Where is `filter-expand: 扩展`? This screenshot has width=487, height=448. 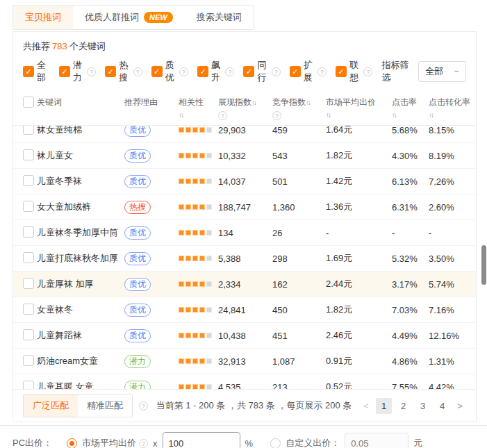
filter-expand: 扩展 is located at coordinates (308, 72).